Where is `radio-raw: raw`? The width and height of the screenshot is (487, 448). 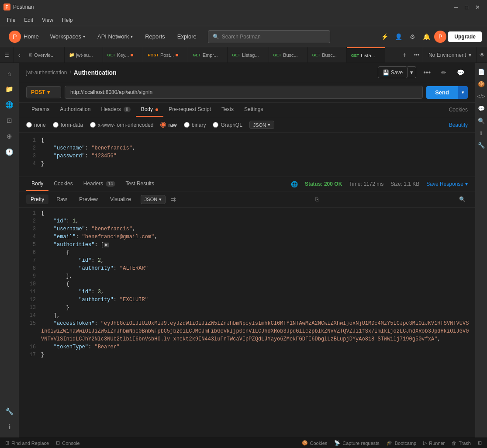
radio-raw: raw is located at coordinates (169, 125).